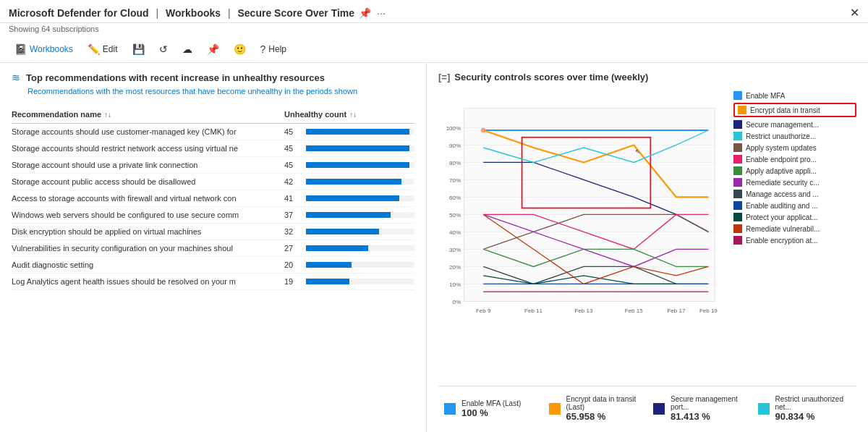 This screenshot has height=432, width=868. What do you see at coordinates (795, 110) in the screenshot?
I see `legend-item-encrypt-transit: Encrypt data in transit` at bounding box center [795, 110].